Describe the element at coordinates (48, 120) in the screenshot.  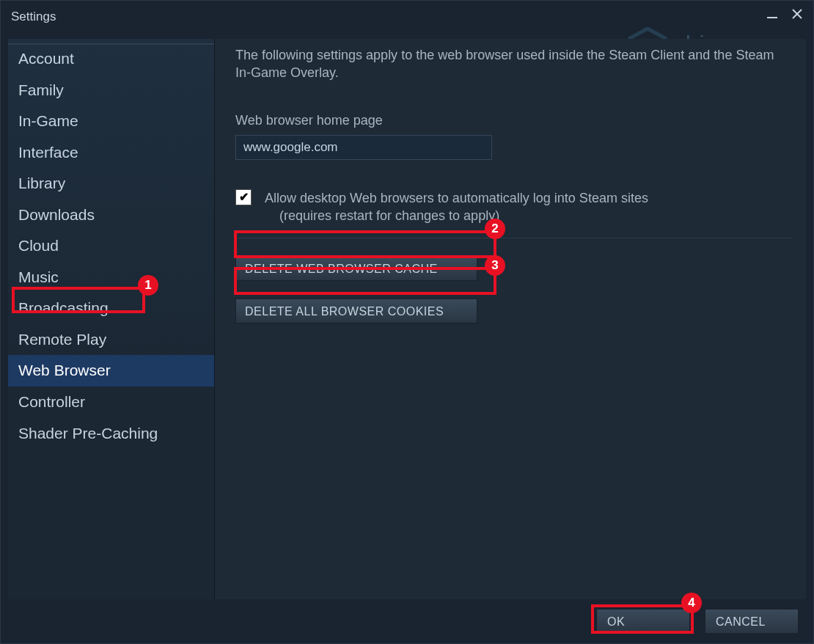
I see `sidebar-item-label: In-Game` at that location.